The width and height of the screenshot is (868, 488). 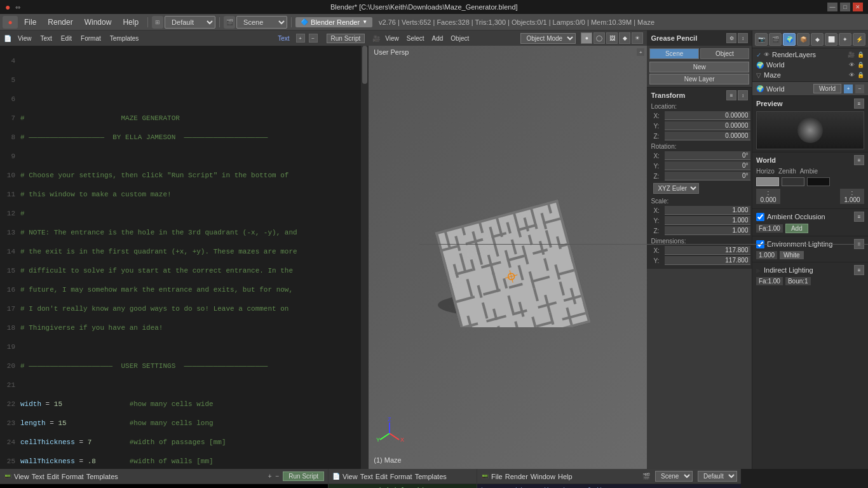 What do you see at coordinates (637, 38) in the screenshot?
I see `rendered-mode-icon: ☀` at bounding box center [637, 38].